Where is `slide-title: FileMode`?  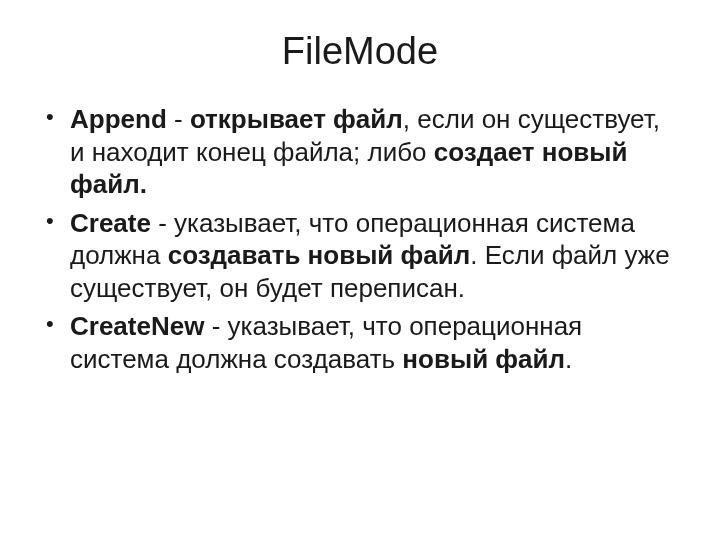
slide-title: FileMode is located at coordinates (360, 52).